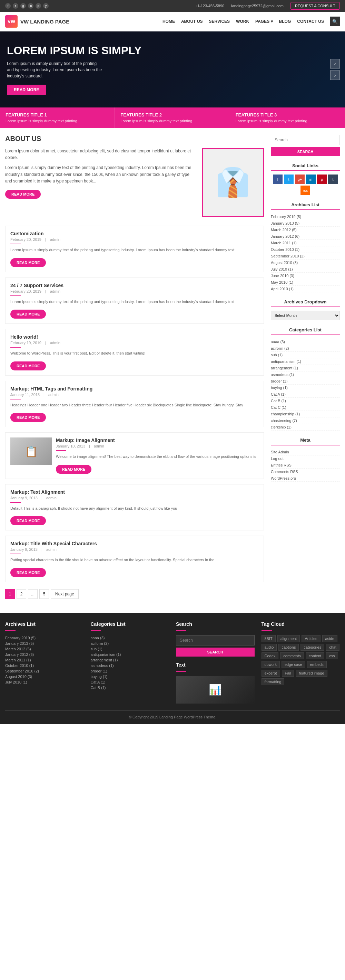 This screenshot has width=345, height=980. Describe the element at coordinates (315, 6) in the screenshot. I see `request-consult-button: REQUEST A CONSULT` at that location.